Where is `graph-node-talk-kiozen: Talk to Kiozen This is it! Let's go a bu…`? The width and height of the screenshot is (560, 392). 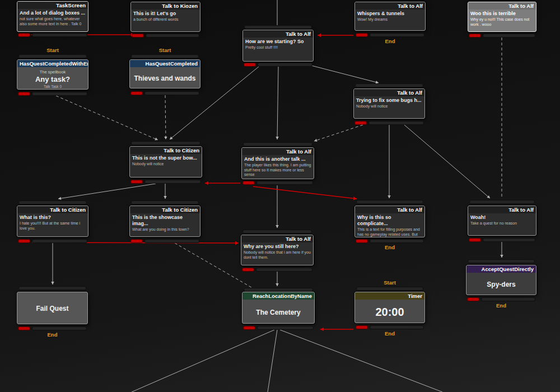
graph-node-talk-kiozen: Talk to Kiozen This is it! Let's go a bu… is located at coordinates (166, 17).